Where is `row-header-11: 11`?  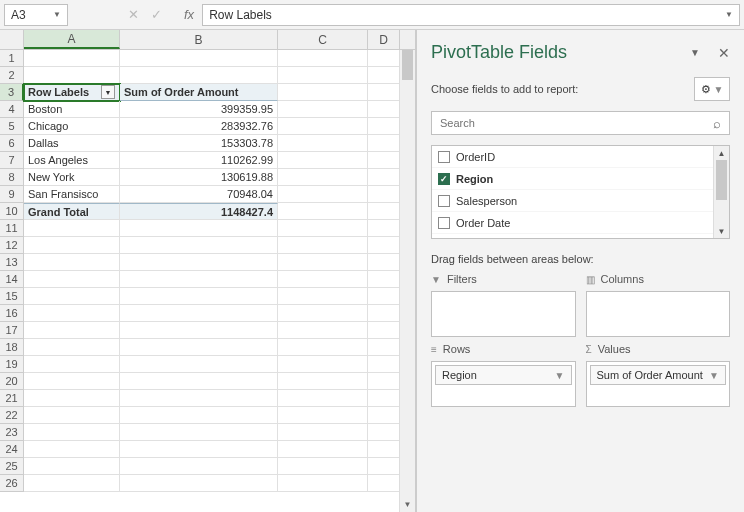 row-header-11: 11 is located at coordinates (12, 228).